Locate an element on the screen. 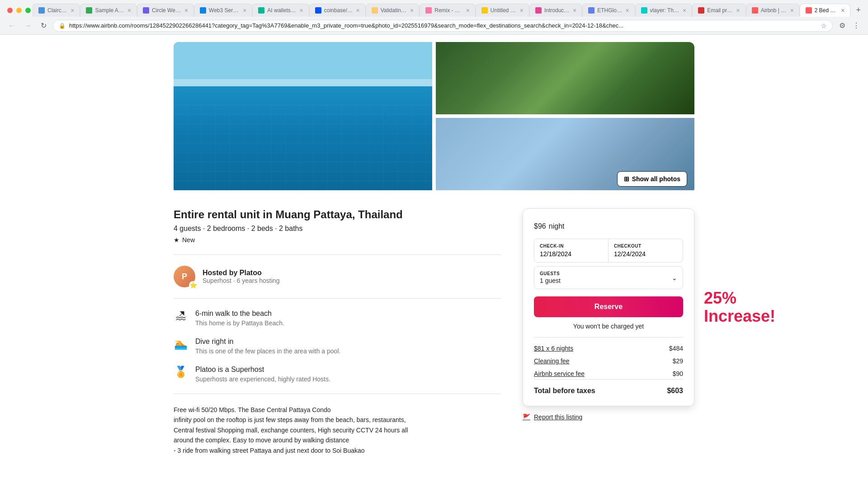 The width and height of the screenshot is (868, 488). price-line-2: Airbnb service fee $90 is located at coordinates (609, 374).